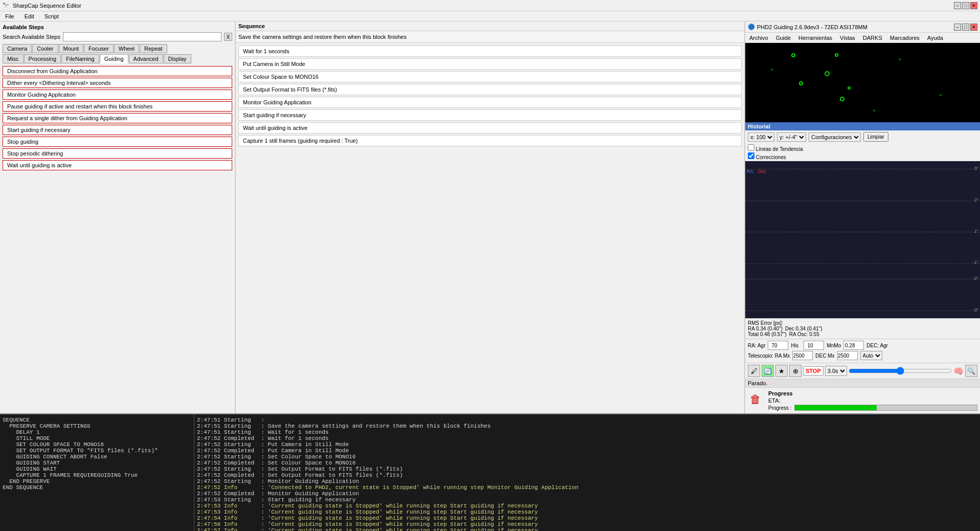 Image resolution: width=980 pixels, height=531 pixels. Describe the element at coordinates (142, 37) in the screenshot. I see `search-input` at that location.